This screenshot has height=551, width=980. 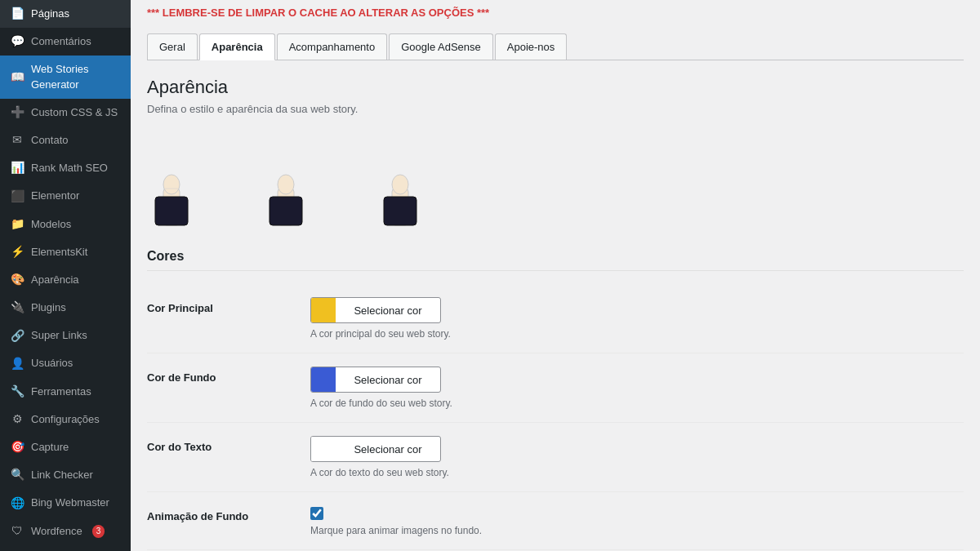 What do you see at coordinates (332, 47) in the screenshot?
I see `tab-acompanhamento: Acompanhamento` at bounding box center [332, 47].